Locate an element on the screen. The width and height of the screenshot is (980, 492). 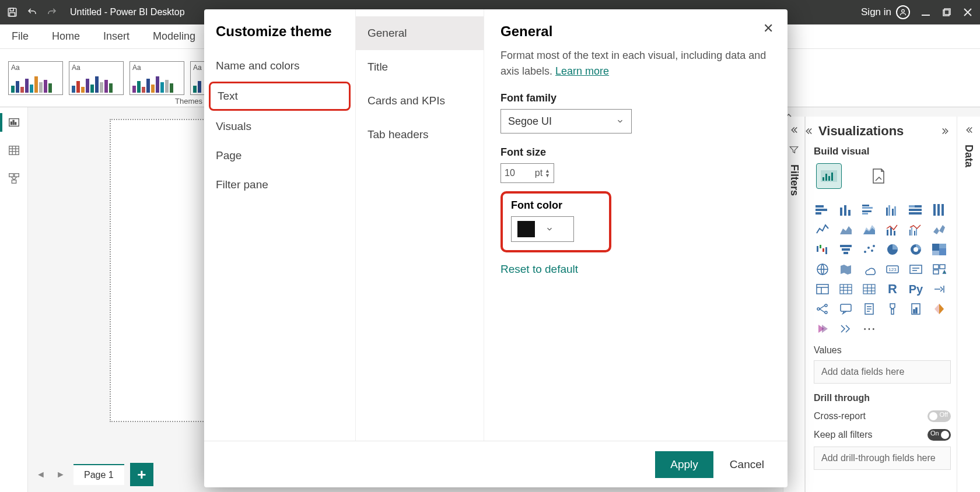
viz-paginated-icon is located at coordinates (916, 309).